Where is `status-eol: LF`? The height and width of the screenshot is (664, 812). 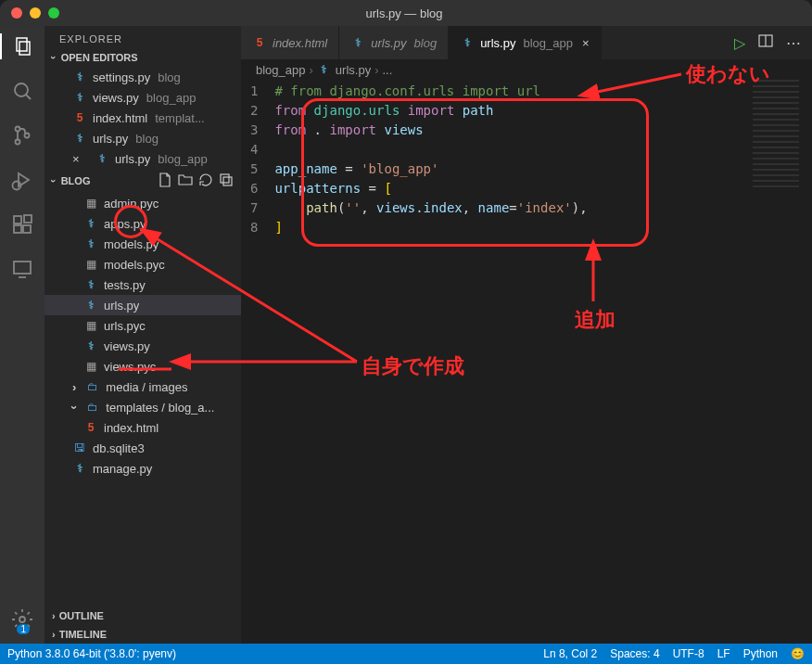 status-eol: LF is located at coordinates (724, 654).